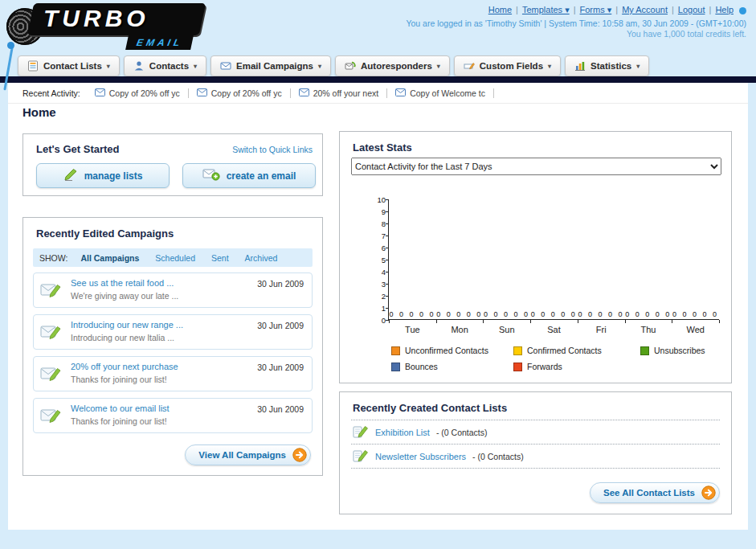  What do you see at coordinates (403, 432) in the screenshot?
I see `contact-list-link: Exhibition List` at bounding box center [403, 432].